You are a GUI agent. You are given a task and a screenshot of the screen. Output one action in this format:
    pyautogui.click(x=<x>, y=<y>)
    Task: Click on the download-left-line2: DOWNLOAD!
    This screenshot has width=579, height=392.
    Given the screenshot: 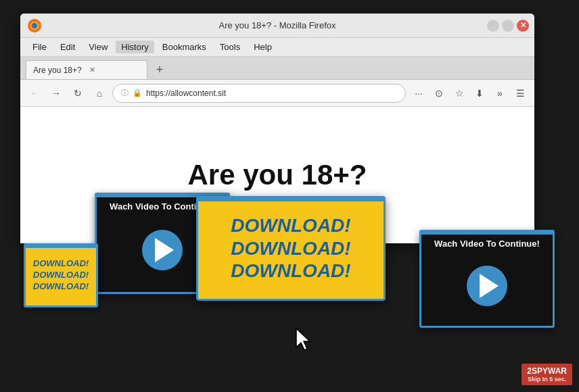 What is the action you would take?
    pyautogui.click(x=61, y=276)
    